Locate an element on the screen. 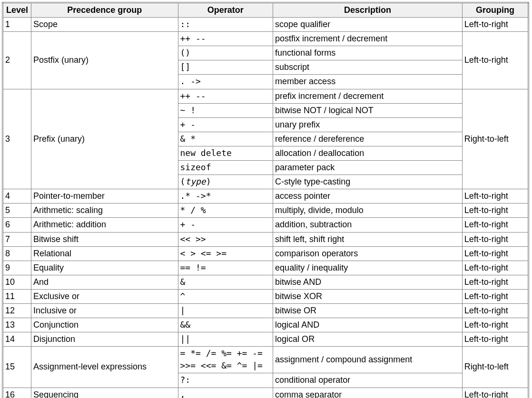 The height and width of the screenshot is (398, 532). cell-level: 1 is located at coordinates (17, 25).